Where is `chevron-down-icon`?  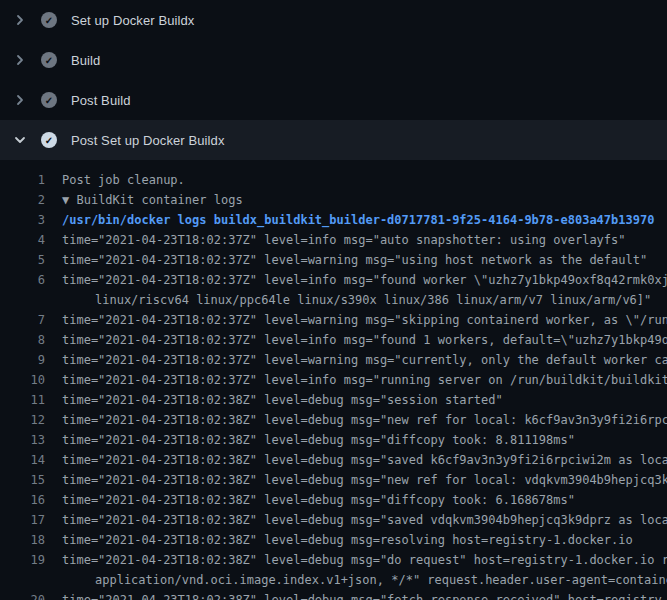 chevron-down-icon is located at coordinates (20, 140).